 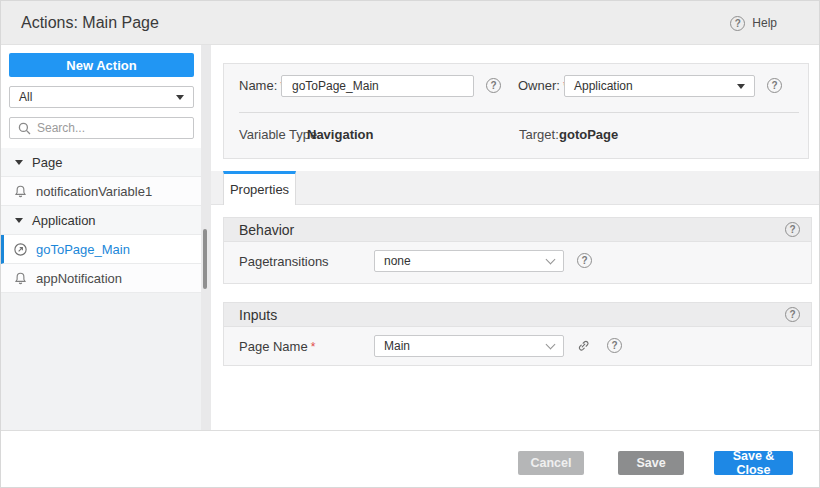 What do you see at coordinates (262, 86) in the screenshot?
I see `name-label: Name:*` at bounding box center [262, 86].